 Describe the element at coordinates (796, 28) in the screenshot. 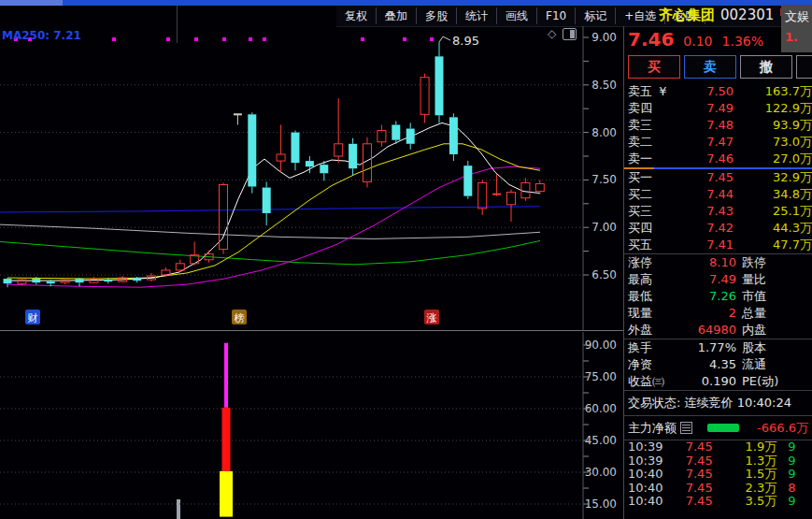

I see `sector-quote-box: 文娱 1.` at that location.